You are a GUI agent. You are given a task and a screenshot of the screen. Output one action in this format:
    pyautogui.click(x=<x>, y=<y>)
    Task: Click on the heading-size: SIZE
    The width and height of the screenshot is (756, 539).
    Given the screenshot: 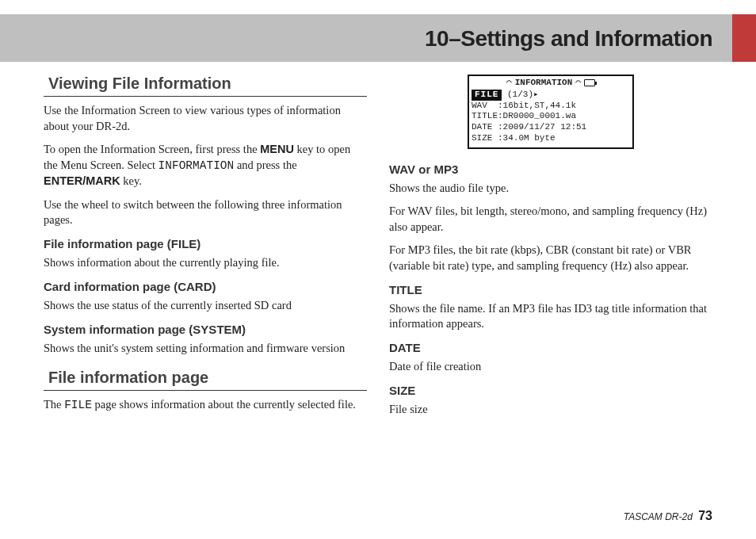 What is the action you would take?
    pyautogui.click(x=551, y=391)
    